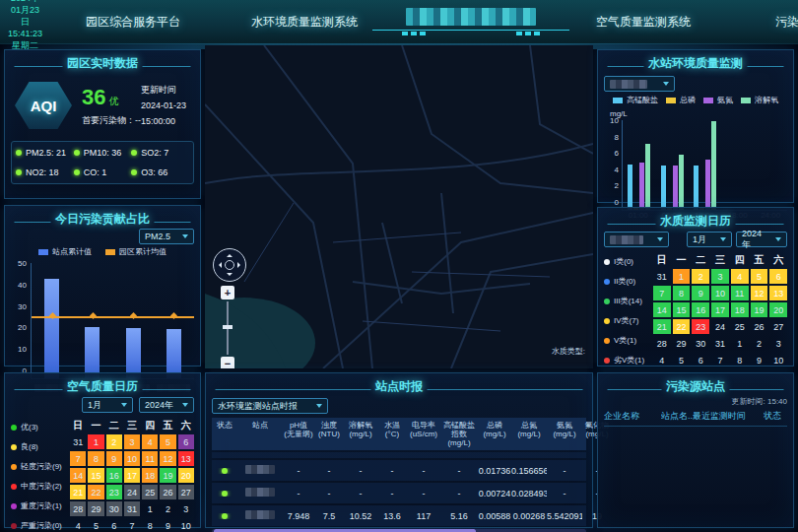 The image size is (798, 532). I want to click on nav-item: 空气质量监测系统, so click(643, 22).